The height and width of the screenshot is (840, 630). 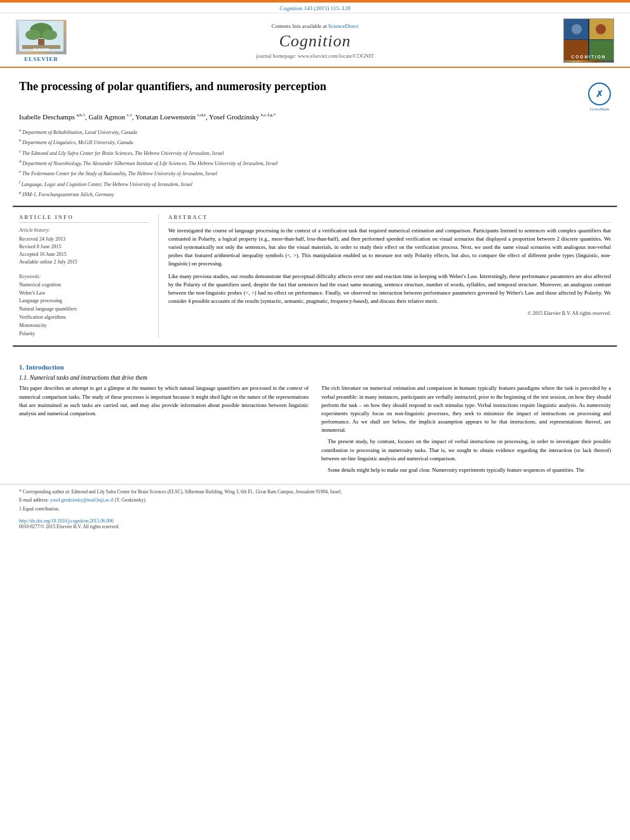 What do you see at coordinates (170, 117) in the screenshot?
I see `author-3: Yonatan Loewenstein c,d,e` at bounding box center [170, 117].